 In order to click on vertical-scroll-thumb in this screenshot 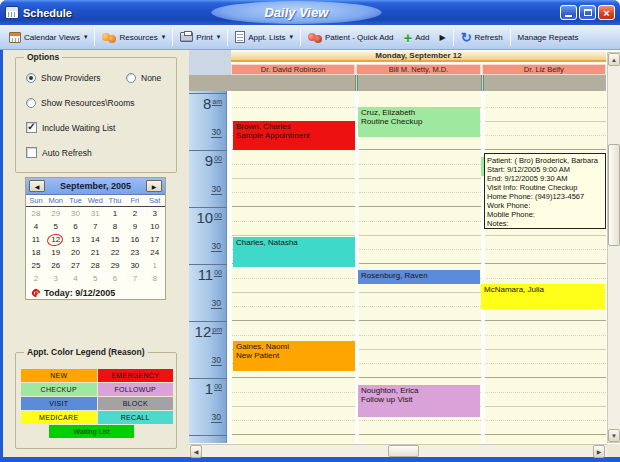, I will do `click(614, 195)`.